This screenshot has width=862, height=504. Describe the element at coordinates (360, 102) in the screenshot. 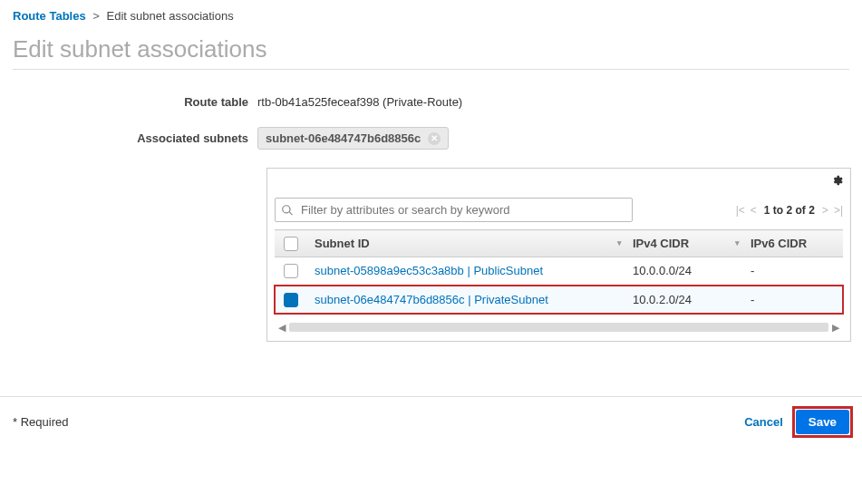

I see `route-table-value: rtb-0b41a525feceaf398 (Private-Route)` at that location.